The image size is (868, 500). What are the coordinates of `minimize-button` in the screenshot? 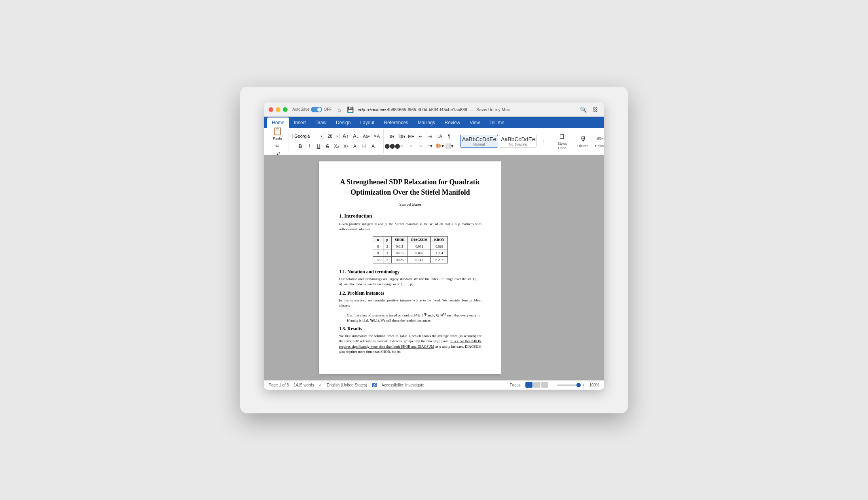 It's located at (278, 110).